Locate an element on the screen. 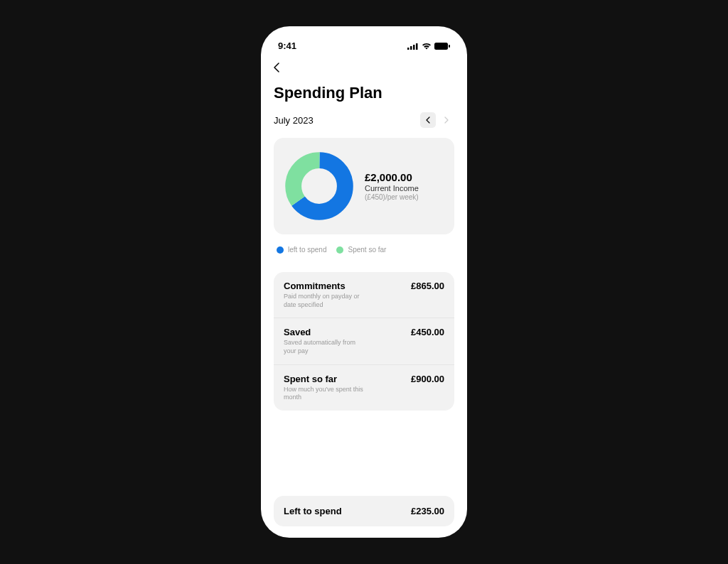 The image size is (728, 564). month-prev-button is located at coordinates (428, 120).